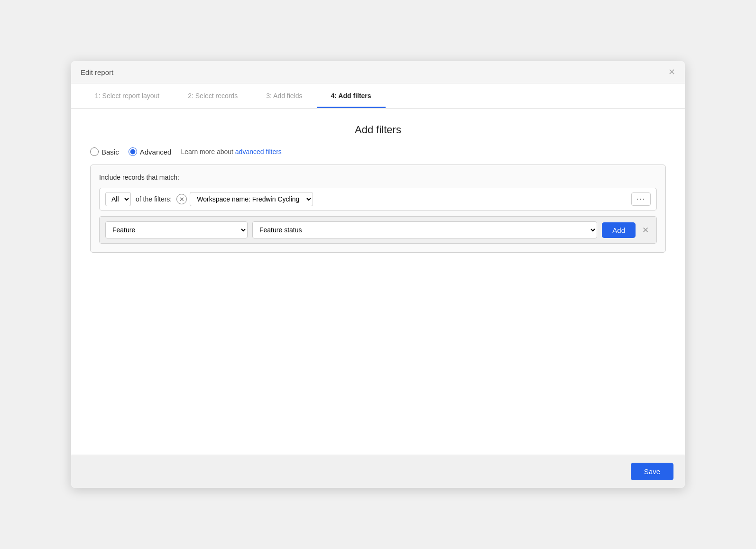 This screenshot has height=549, width=756. I want to click on page-title: Add filters, so click(378, 130).